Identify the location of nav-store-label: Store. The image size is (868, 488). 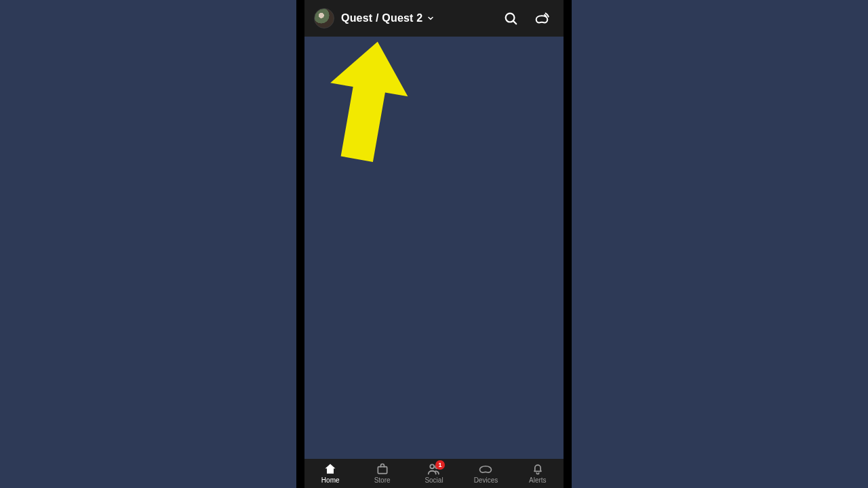
(382, 481).